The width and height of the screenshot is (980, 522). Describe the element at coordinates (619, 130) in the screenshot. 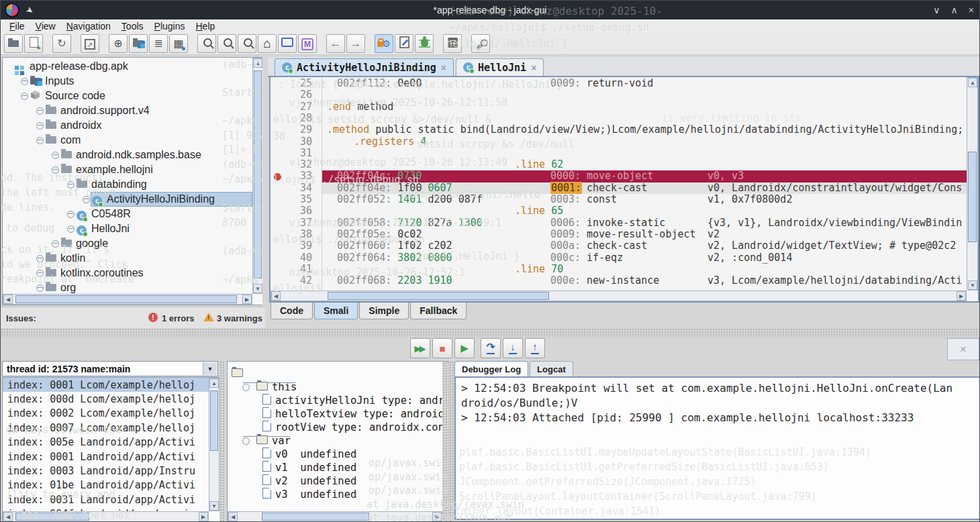

I see `code-line-29: 29.method public static bind(Landroid/vi…` at that location.